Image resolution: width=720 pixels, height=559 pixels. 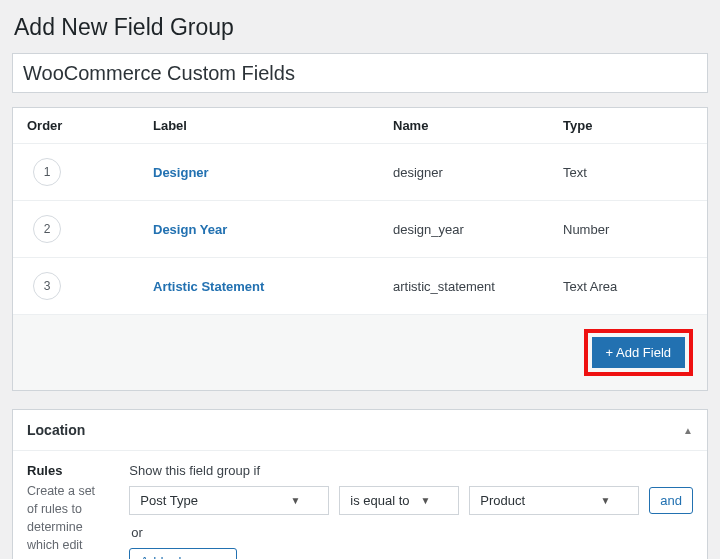 I want to click on rule-param-value: Post Type, so click(x=169, y=500).